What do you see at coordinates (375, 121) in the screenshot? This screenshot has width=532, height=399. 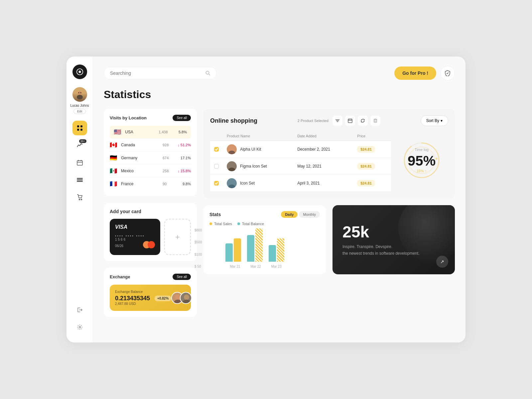 I see `shopping-delete-button` at bounding box center [375, 121].